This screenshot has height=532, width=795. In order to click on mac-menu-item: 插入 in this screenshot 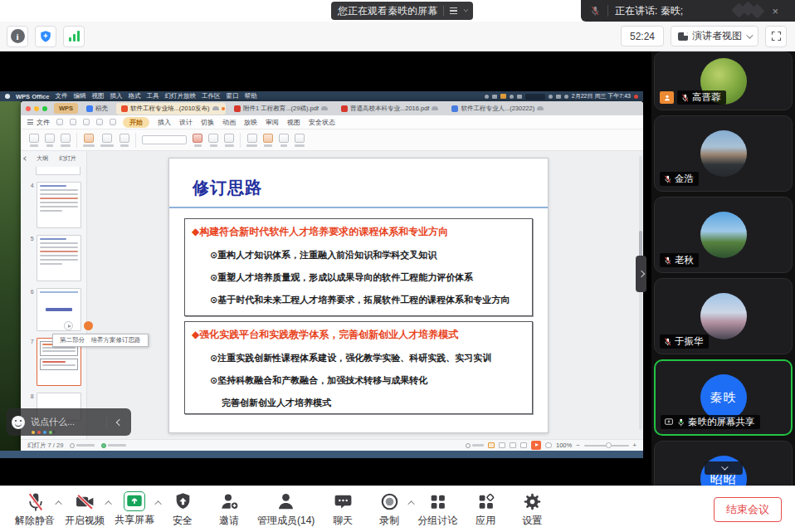, I will do `click(116, 96)`.